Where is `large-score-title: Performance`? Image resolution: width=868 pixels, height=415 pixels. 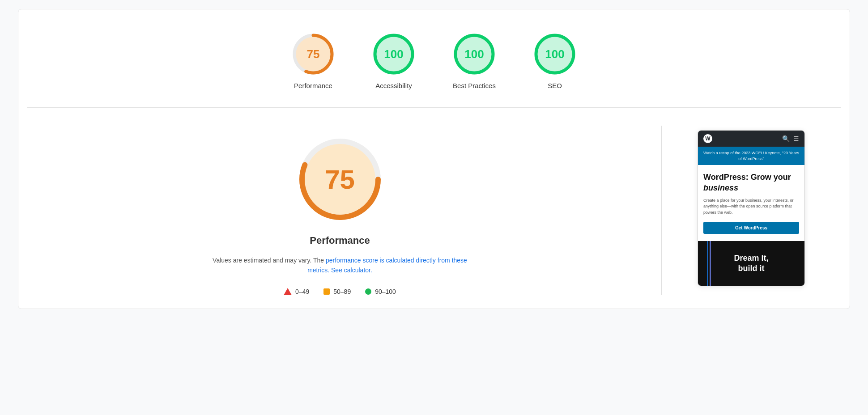
large-score-title: Performance is located at coordinates (340, 241).